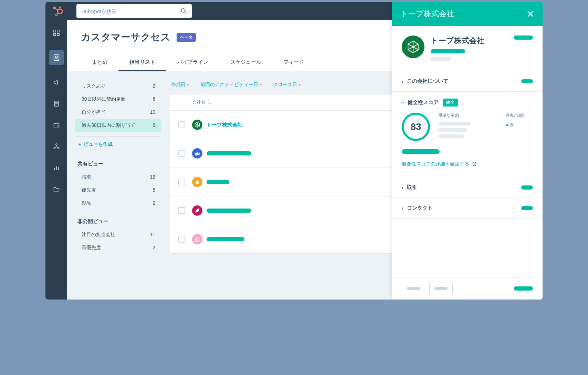  I want to click on panel-title: トープ株式会社, so click(427, 14).